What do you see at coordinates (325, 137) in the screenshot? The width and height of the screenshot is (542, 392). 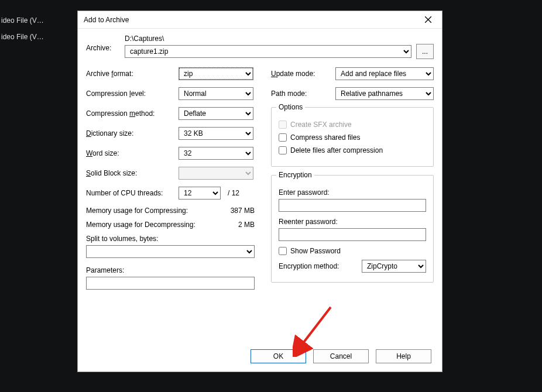 I see `compress-shared-label: Compress shared files` at bounding box center [325, 137].